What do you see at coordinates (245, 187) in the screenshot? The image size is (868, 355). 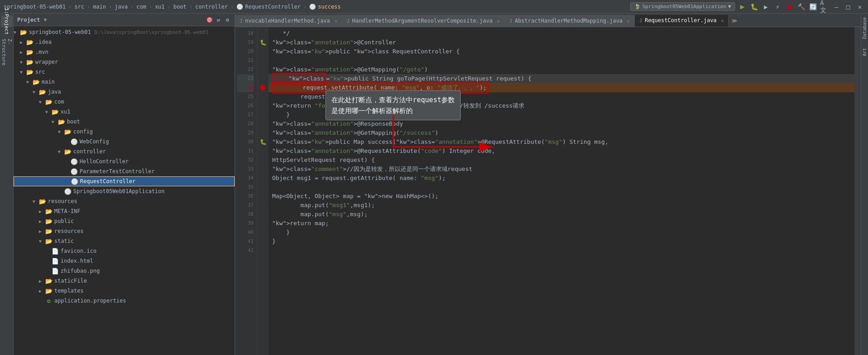 I see `line-number-35: 35` at bounding box center [245, 187].